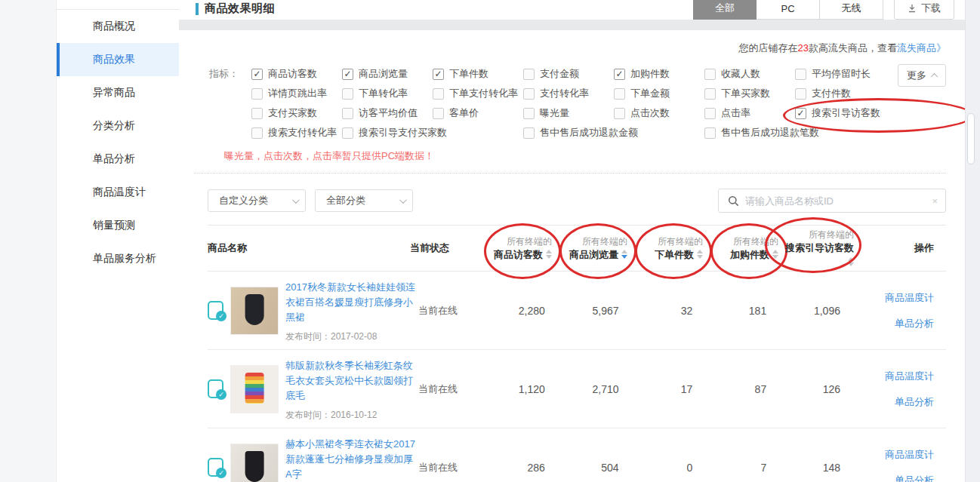 The width and height of the screenshot is (980, 482). I want to click on metric-checkbox-favorites: ✓收藏人数, so click(750, 74).